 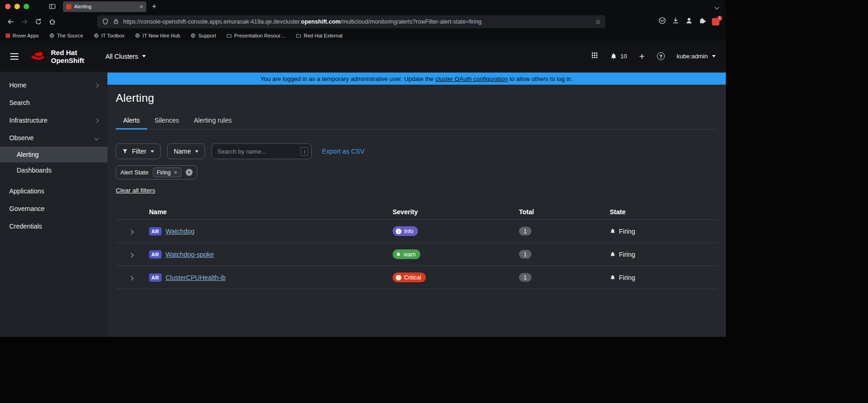 I want to click on list-all-tabs-button, so click(x=717, y=6).